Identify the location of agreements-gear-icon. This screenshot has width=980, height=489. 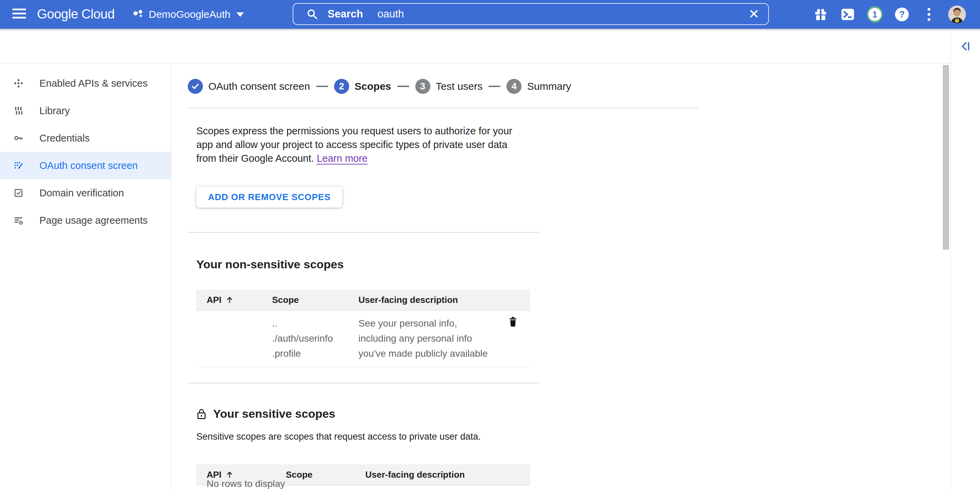
(18, 220).